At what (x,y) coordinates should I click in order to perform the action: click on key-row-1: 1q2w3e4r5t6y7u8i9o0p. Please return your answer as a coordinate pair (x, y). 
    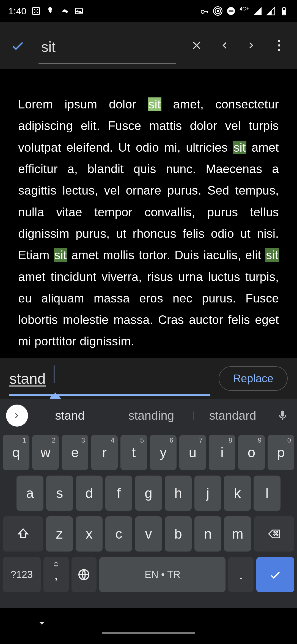
    Looking at the image, I should click on (148, 452).